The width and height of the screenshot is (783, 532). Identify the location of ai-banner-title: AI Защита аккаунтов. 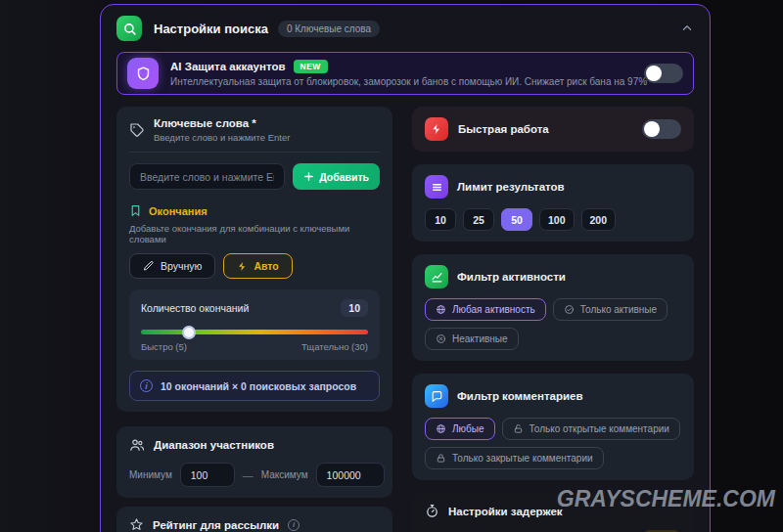
(228, 66).